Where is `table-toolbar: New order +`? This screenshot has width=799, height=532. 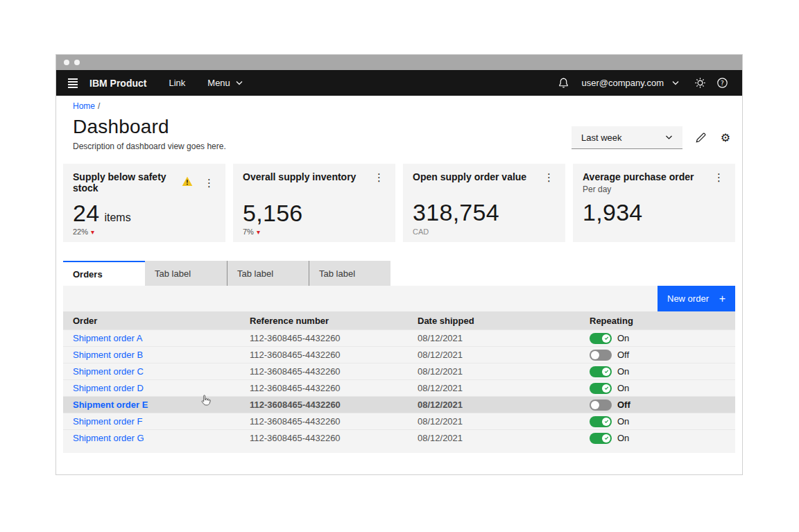
table-toolbar: New order + is located at coordinates (400, 298).